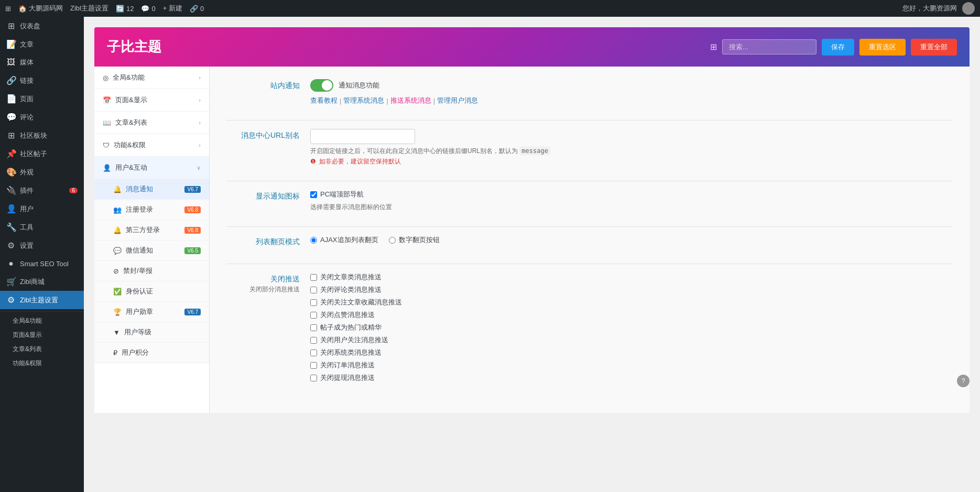  What do you see at coordinates (152, 101) in the screenshot?
I see `left-panel-page: 📅 页面&显示 ›` at bounding box center [152, 101].